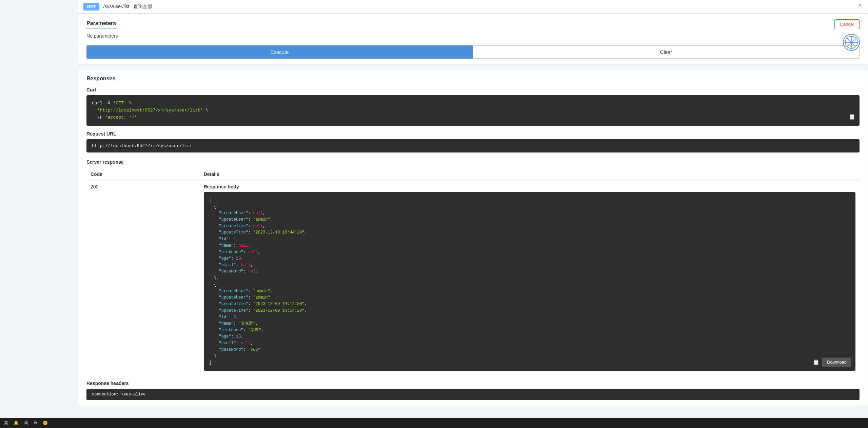  I want to click on curl-line1: curl -X, so click(102, 103).